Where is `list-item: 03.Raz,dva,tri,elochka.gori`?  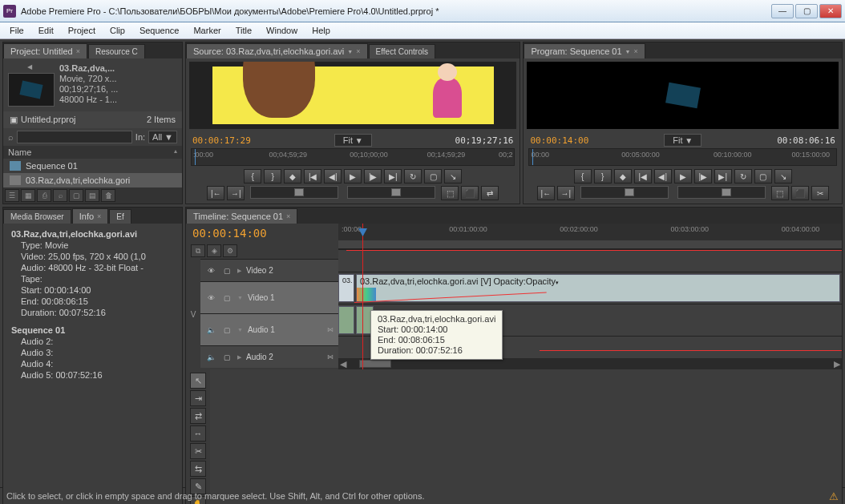 list-item: 03.Raz,dva,tri,elochka.gori is located at coordinates (93, 180).